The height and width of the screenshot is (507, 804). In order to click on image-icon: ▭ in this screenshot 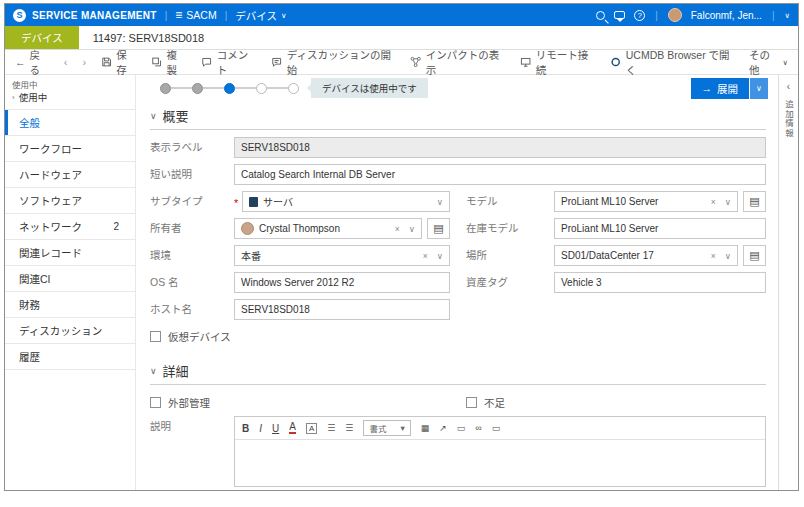, I will do `click(496, 428)`.